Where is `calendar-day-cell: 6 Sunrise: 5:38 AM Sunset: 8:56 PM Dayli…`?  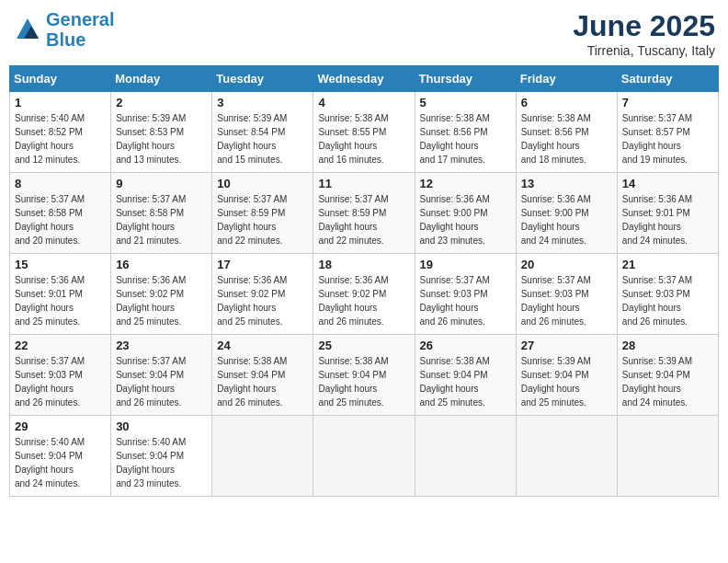 calendar-day-cell: 6 Sunrise: 5:38 AM Sunset: 8:56 PM Dayli… is located at coordinates (566, 132).